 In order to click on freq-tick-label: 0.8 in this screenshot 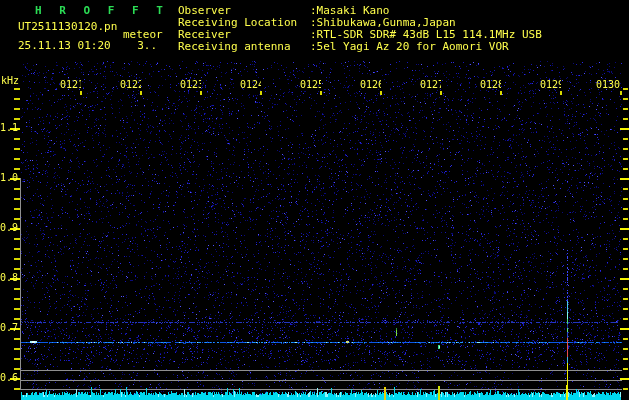, I will do `click(9, 278)`.